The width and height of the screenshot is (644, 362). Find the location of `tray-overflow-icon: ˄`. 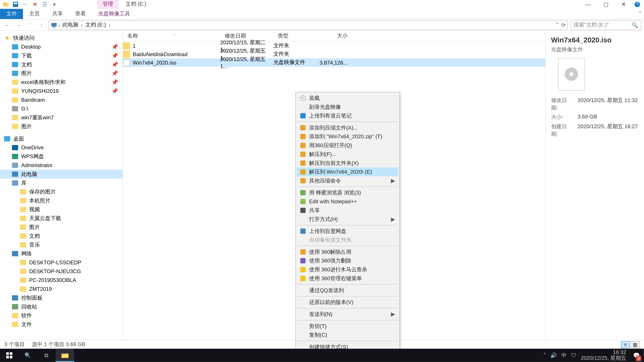

tray-overflow-icon: ˄ is located at coordinates (544, 355).